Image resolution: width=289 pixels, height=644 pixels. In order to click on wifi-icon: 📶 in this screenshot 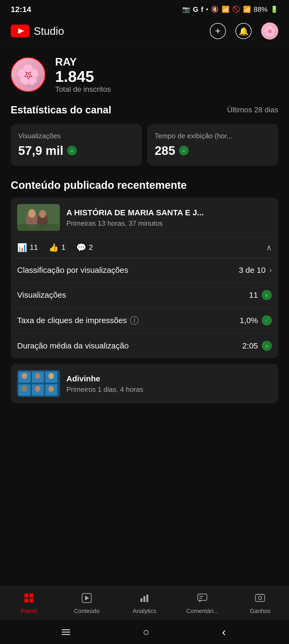, I will do `click(226, 9)`.